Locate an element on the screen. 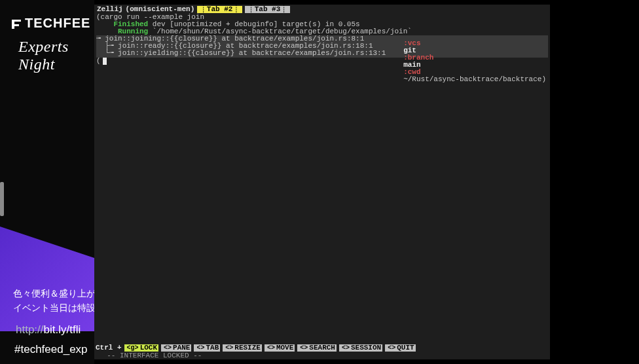 This screenshot has height=364, width=639. session-name: (omniscient-men) is located at coordinates (160, 9).